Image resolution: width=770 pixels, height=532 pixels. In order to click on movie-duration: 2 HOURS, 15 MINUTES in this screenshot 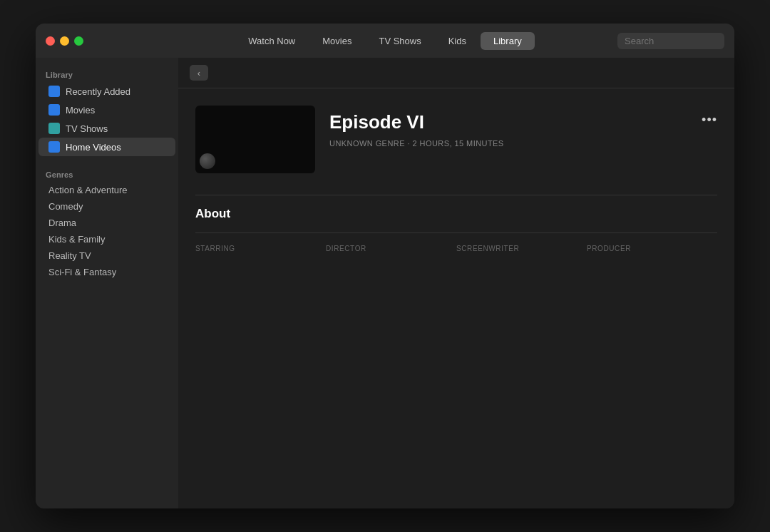, I will do `click(458, 143)`.